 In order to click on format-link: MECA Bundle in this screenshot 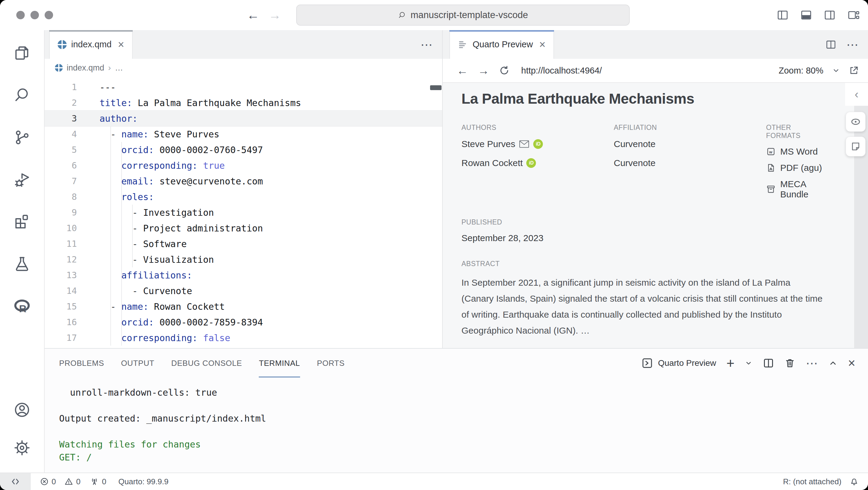, I will do `click(795, 189)`.